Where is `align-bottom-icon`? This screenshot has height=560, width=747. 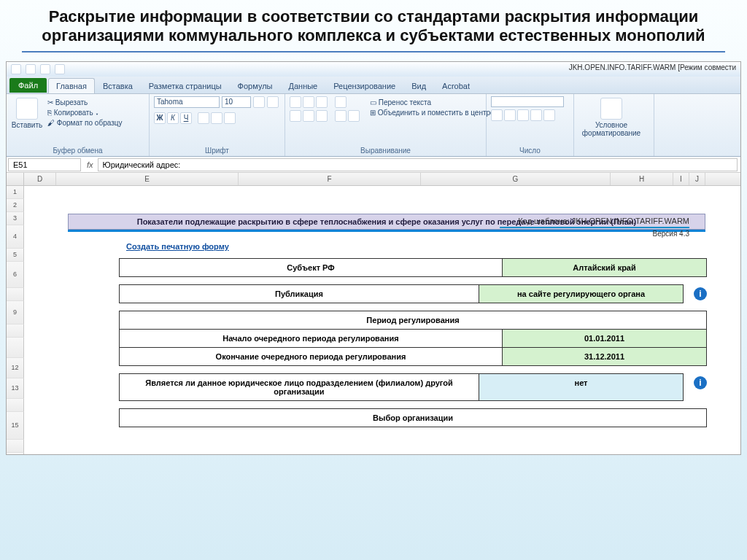 align-bottom-icon is located at coordinates (322, 102).